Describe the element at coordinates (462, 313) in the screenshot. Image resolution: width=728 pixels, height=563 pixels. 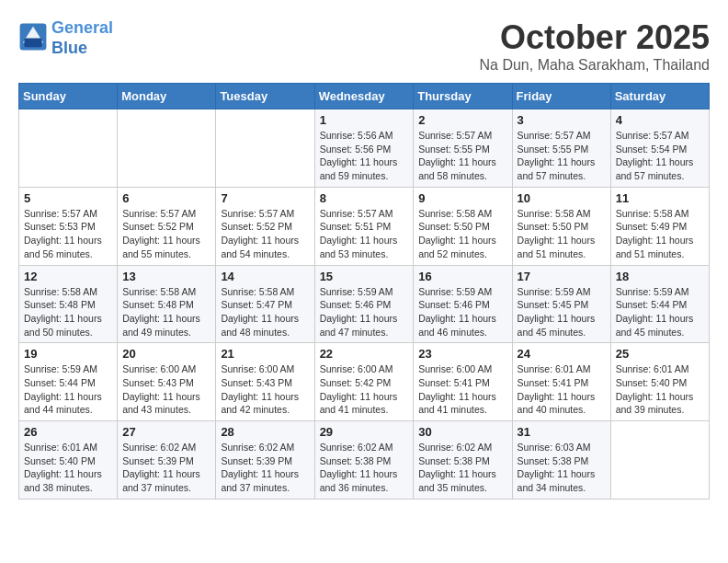
I see `day-info: Sunrise: 5:59 AMSunset: 5:46 PMDaylight:…` at that location.